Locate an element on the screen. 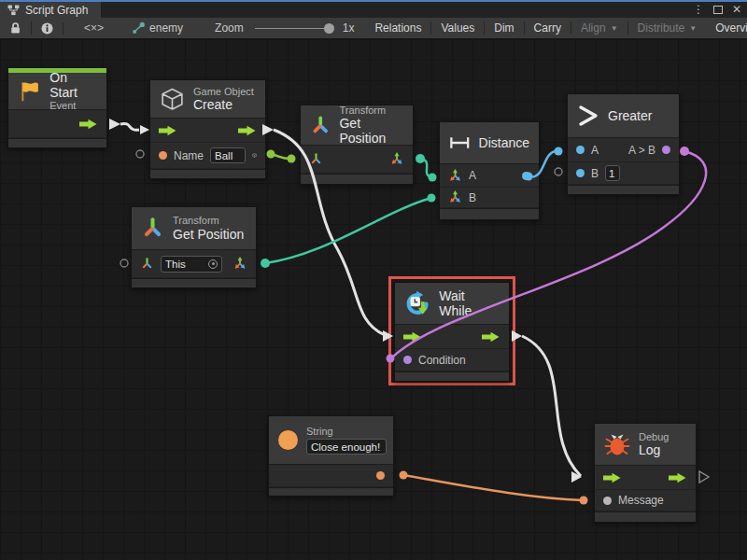 The height and width of the screenshot is (560, 747). greater-b-input-port is located at coordinates (581, 174).